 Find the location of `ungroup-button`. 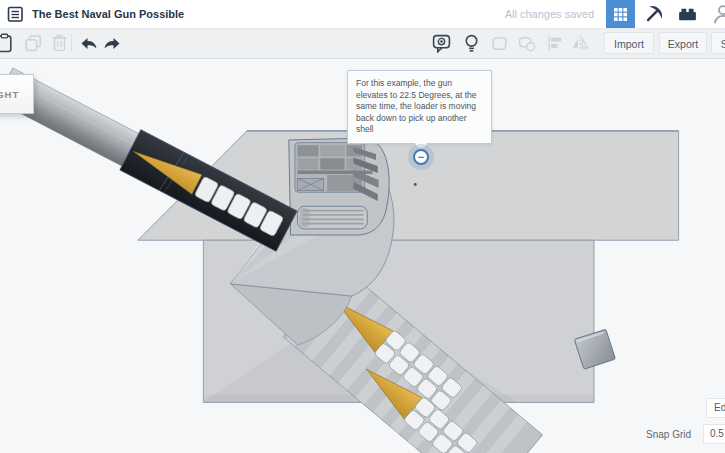

ungroup-button is located at coordinates (527, 43).